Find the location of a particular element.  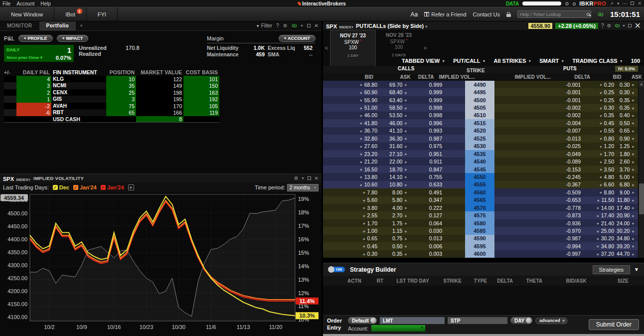

close-button: ✕ is located at coordinates (640, 3).